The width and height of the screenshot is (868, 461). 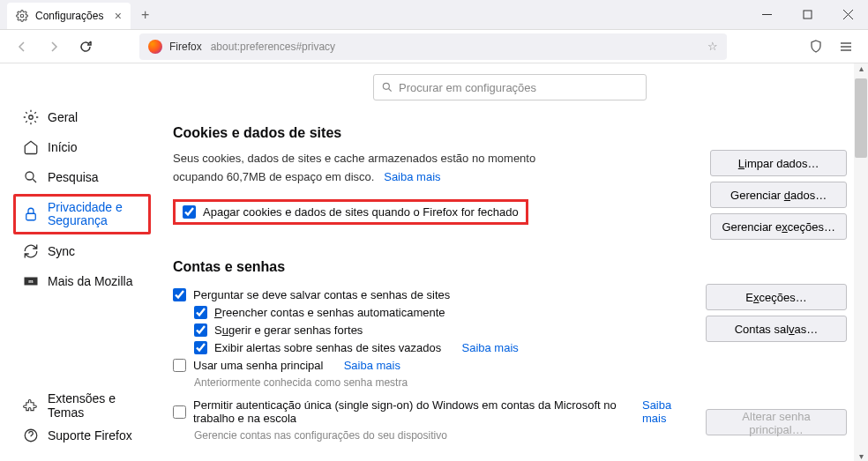 I want to click on master-learn-more-link: Saiba mais, so click(x=372, y=365).